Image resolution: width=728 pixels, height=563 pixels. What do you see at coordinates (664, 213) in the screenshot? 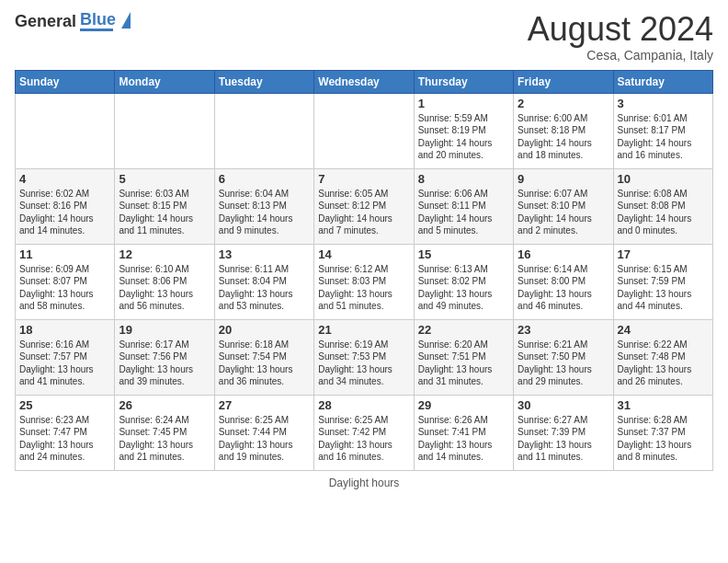
I see `day-info: Sunrise: 6:08 AM Sunset: 8:08 PM Dayligh…` at bounding box center [664, 213].